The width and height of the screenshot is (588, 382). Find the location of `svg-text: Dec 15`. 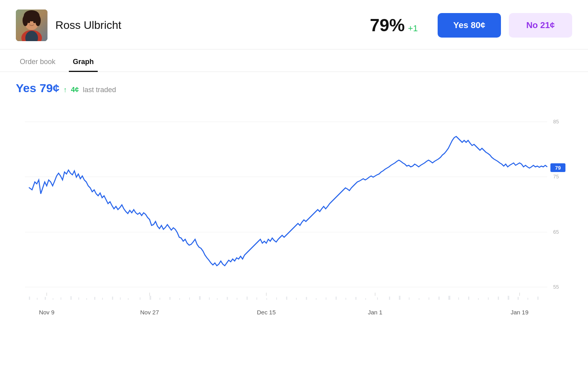

svg-text: Dec 15 is located at coordinates (266, 312).